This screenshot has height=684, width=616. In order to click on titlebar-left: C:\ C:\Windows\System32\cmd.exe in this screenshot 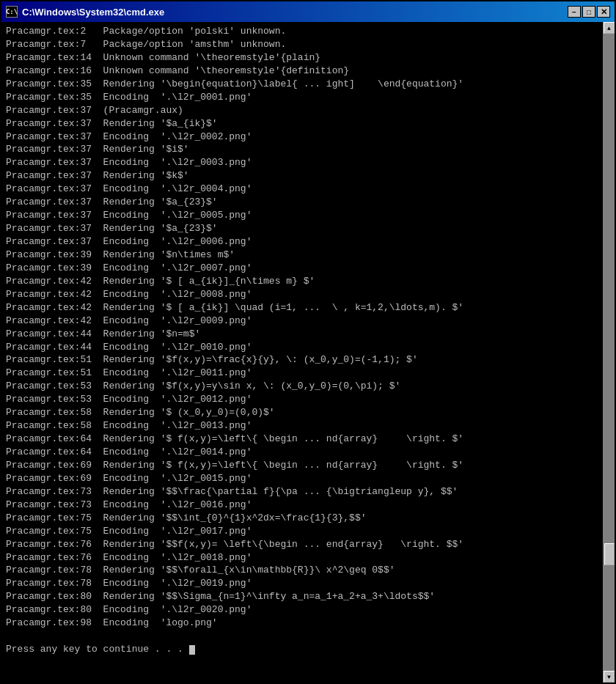, I will do `click(85, 12)`.